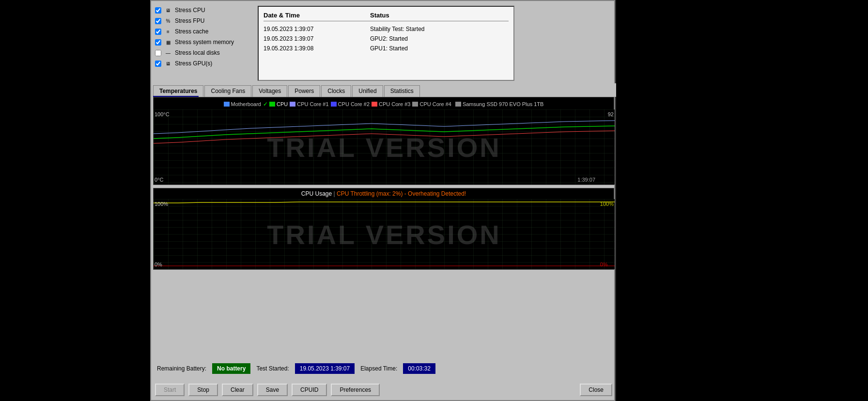 Image resolution: width=868 pixels, height=401 pixels. Describe the element at coordinates (317, 48) in the screenshot. I see `status-datetime-3: 19.05.2023 1:39:08` at that location.